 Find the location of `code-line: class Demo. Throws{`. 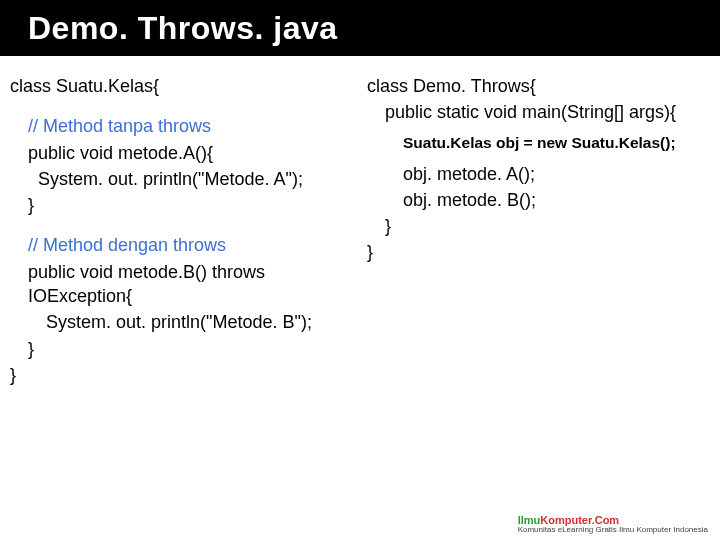

code-line: class Demo. Throws{ is located at coordinates (540, 86).